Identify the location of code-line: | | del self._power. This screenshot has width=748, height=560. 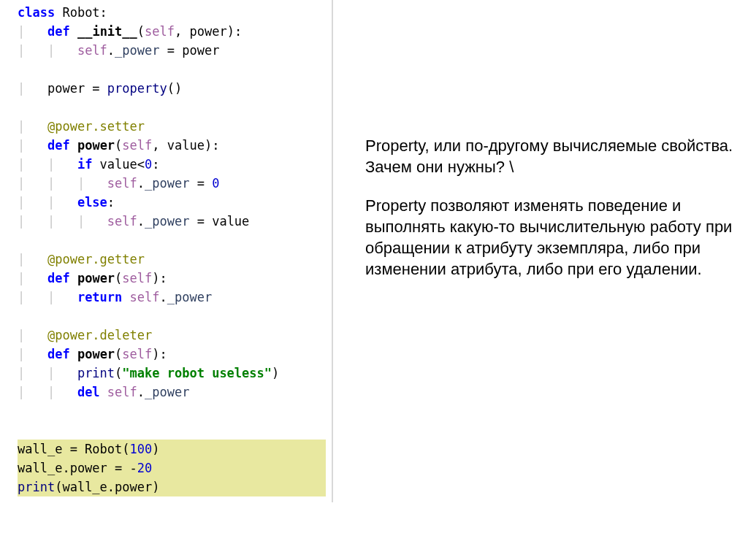
(172, 392).